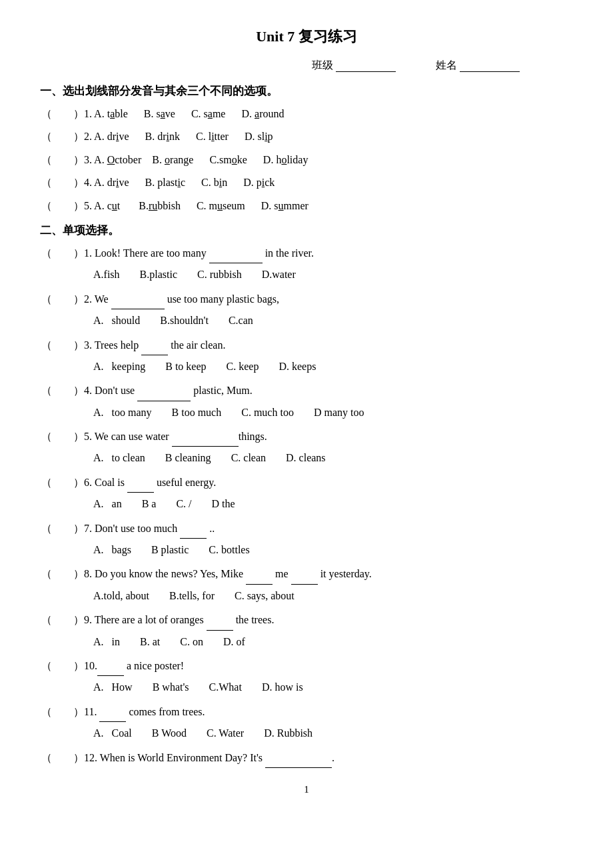  Describe the element at coordinates (366, 66) in the screenshot. I see `class-input` at that location.